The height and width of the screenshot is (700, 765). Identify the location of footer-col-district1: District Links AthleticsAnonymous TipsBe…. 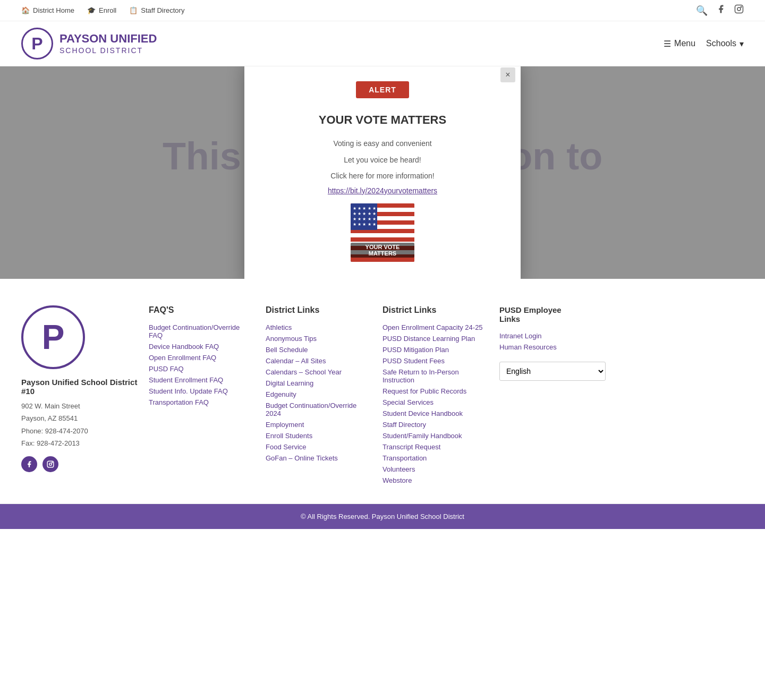
(319, 396).